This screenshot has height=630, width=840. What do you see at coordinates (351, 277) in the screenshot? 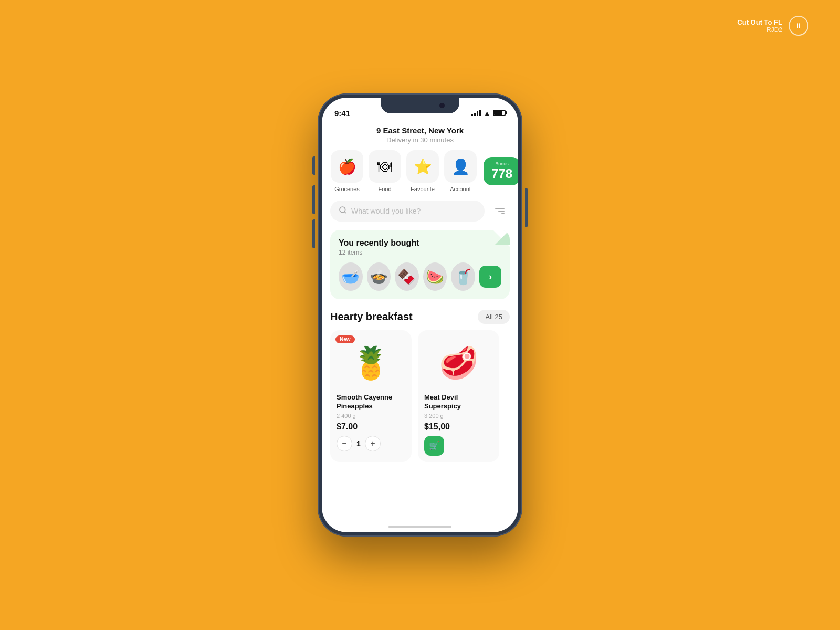
I see `recently-item: 🥣` at bounding box center [351, 277].